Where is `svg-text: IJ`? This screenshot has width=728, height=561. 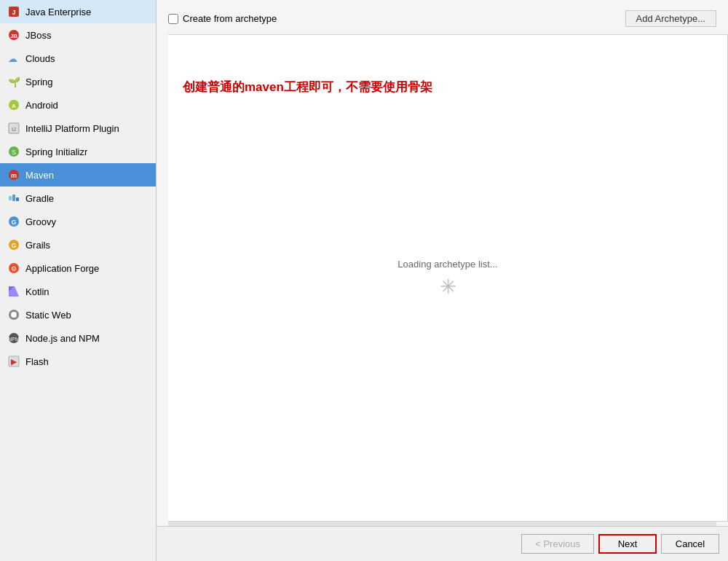 svg-text: IJ is located at coordinates (14, 130).